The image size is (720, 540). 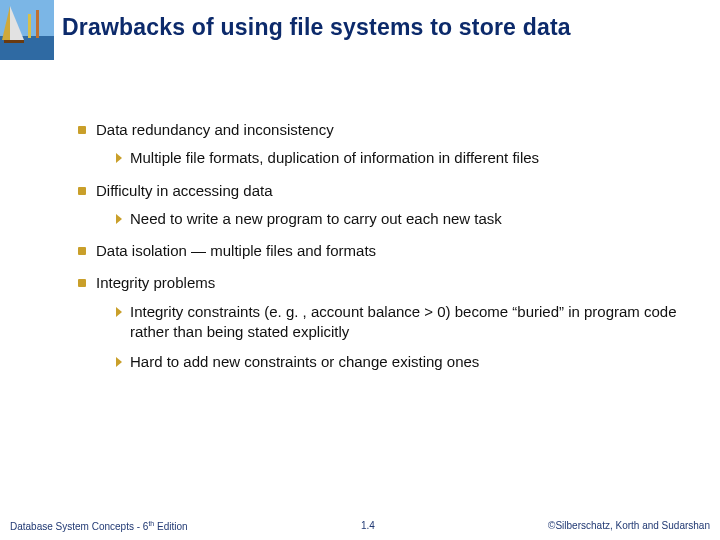 I want to click on sub-bullet-item: Integrity constraints (e. g. , account b…, so click(x=408, y=322).